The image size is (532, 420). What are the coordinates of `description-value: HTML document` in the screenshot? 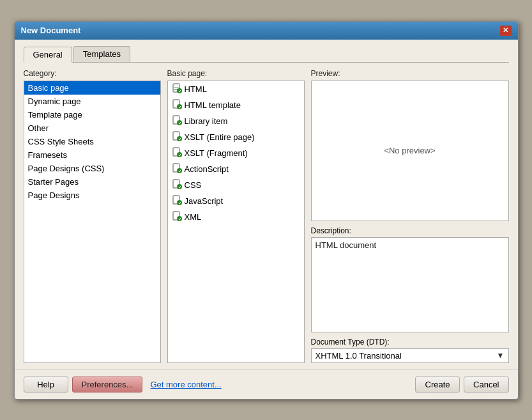 It's located at (346, 245).